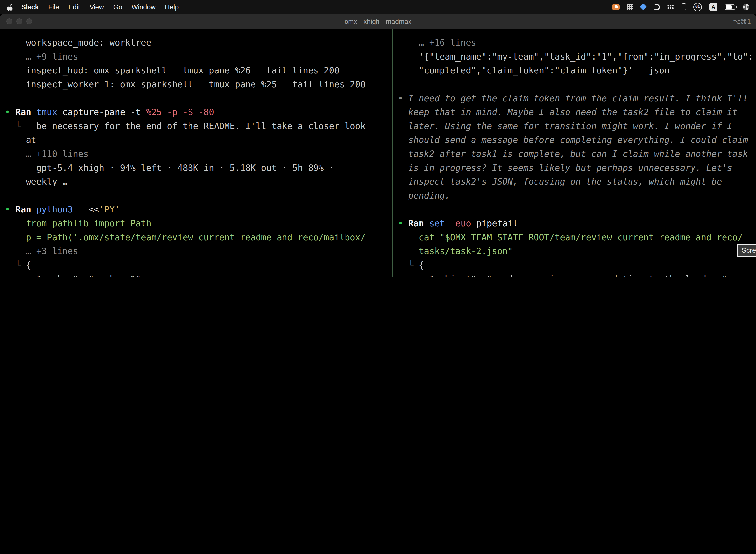  I want to click on menubar-item-view: View, so click(97, 7).